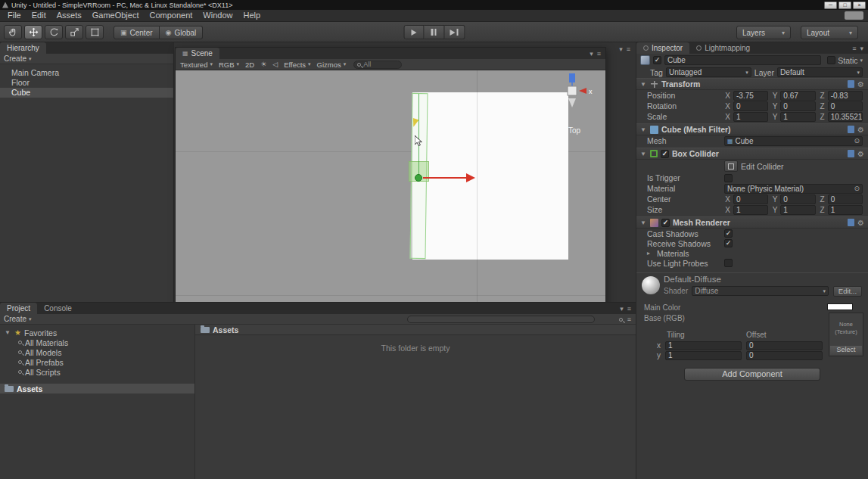 The width and height of the screenshot is (868, 479). I want to click on physic-material-field: None (Physic Material) ⊙, so click(793, 189).